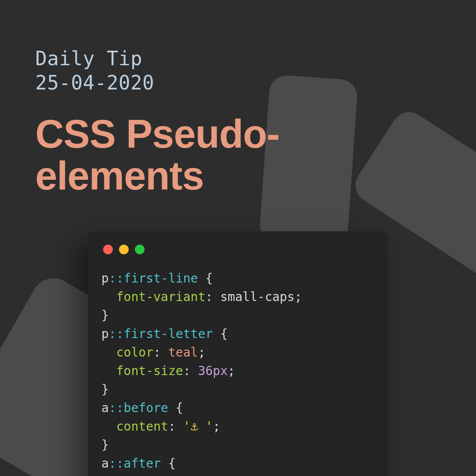 Image resolution: width=476 pixels, height=476 pixels. I want to click on code-value: teal, so click(183, 353).